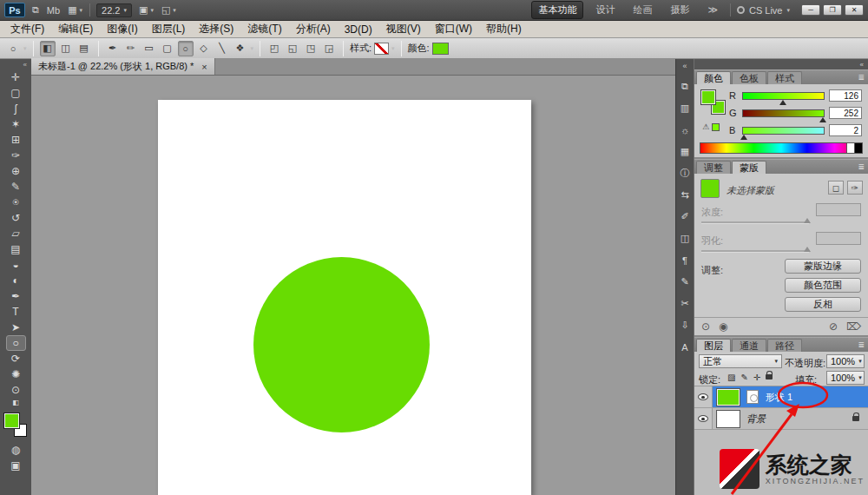  What do you see at coordinates (222, 49) in the screenshot?
I see `line-shape-button: ╲` at bounding box center [222, 49].